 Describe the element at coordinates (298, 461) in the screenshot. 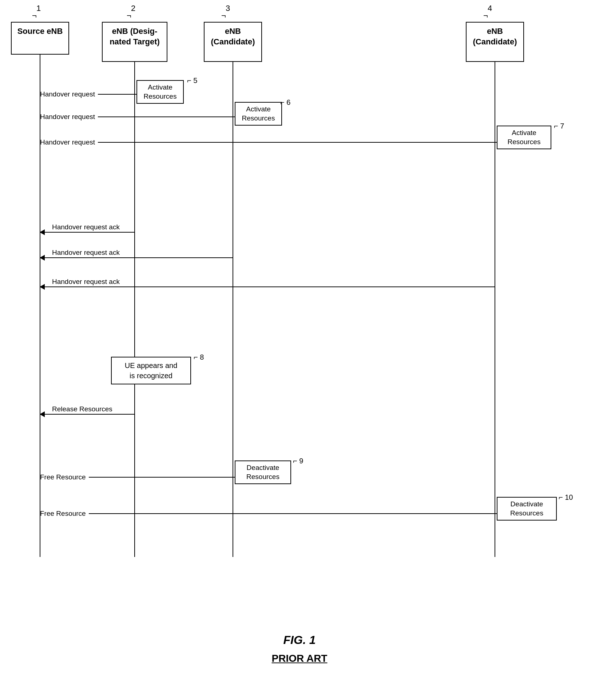

I see `num-9-label: ⌐ 9` at that location.